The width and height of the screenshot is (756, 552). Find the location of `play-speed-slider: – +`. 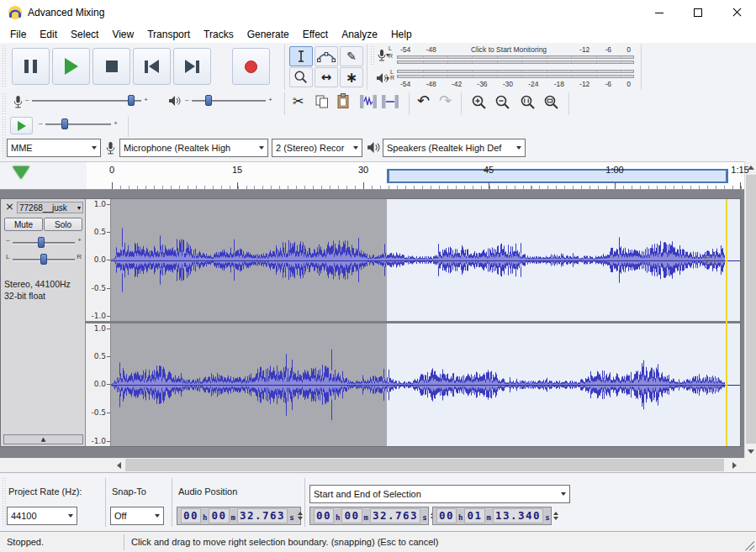

play-speed-slider: – + is located at coordinates (78, 124).